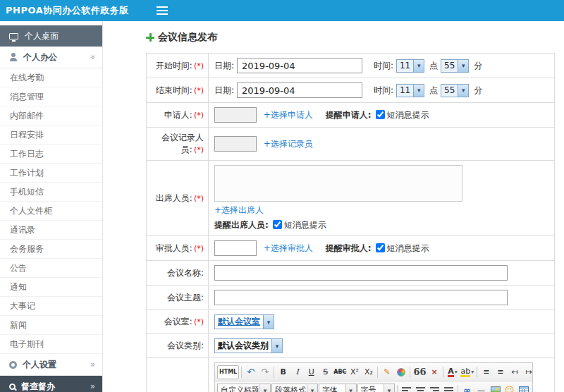  What do you see at coordinates (288, 115) in the screenshot?
I see `select-applicant-link: +选择申请人` at bounding box center [288, 115].